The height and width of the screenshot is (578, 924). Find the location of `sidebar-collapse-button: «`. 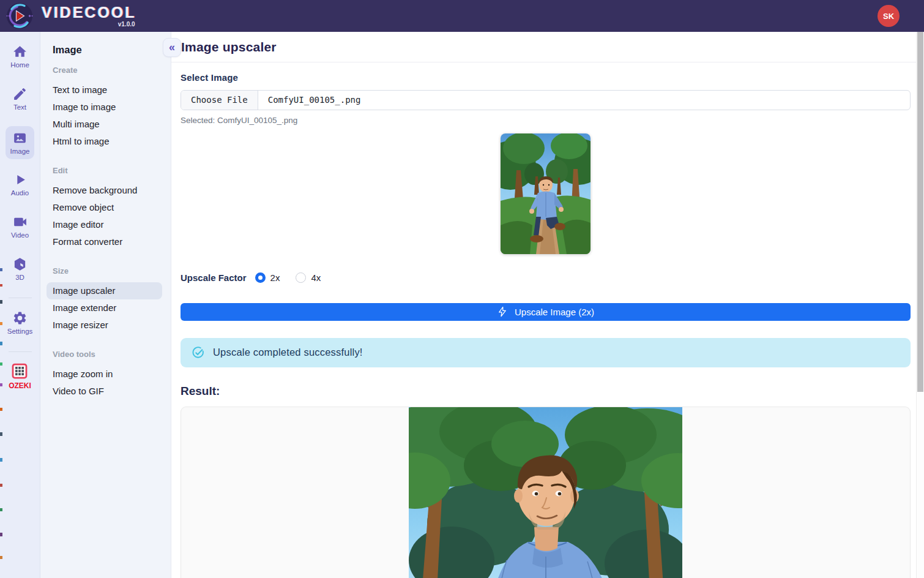

sidebar-collapse-button: « is located at coordinates (172, 48).